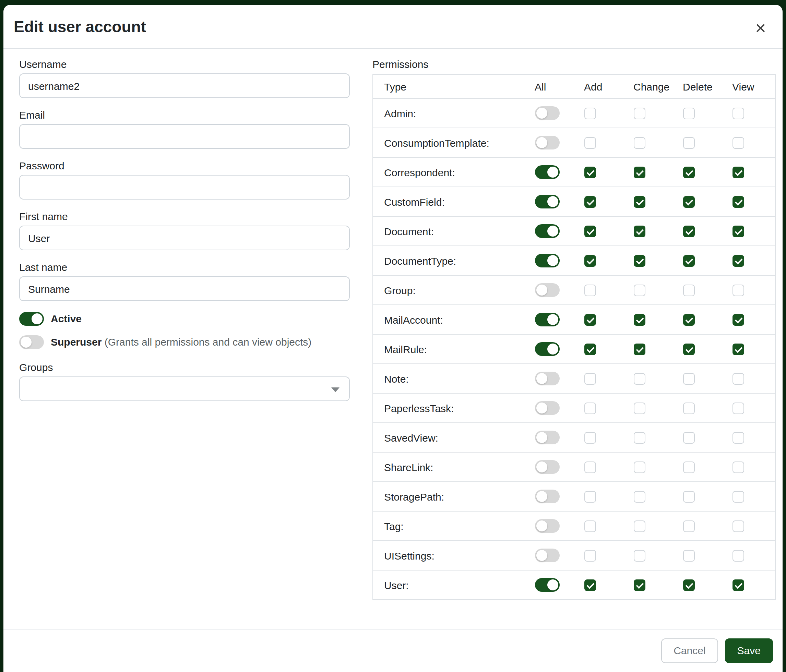  I want to click on save-button: Save, so click(749, 651).